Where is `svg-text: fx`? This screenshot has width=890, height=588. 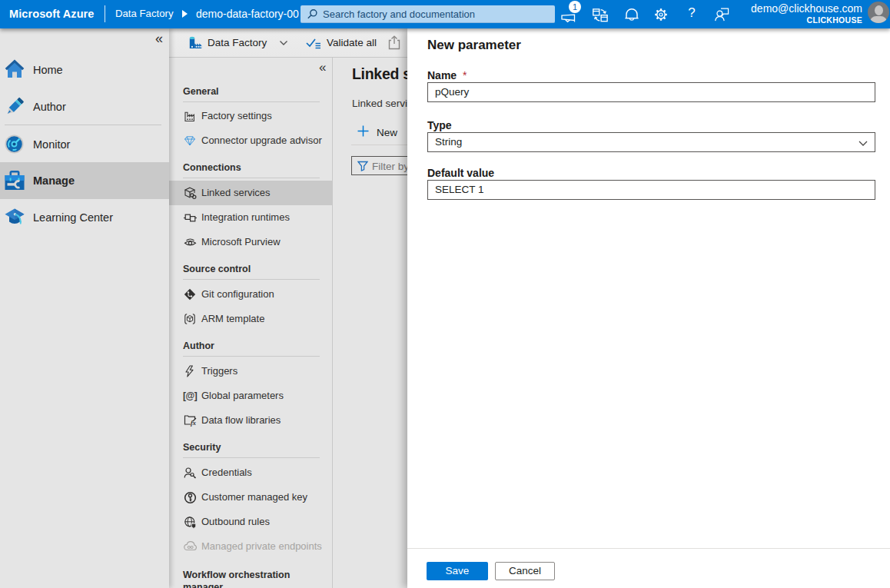
svg-text: fx is located at coordinates (194, 423).